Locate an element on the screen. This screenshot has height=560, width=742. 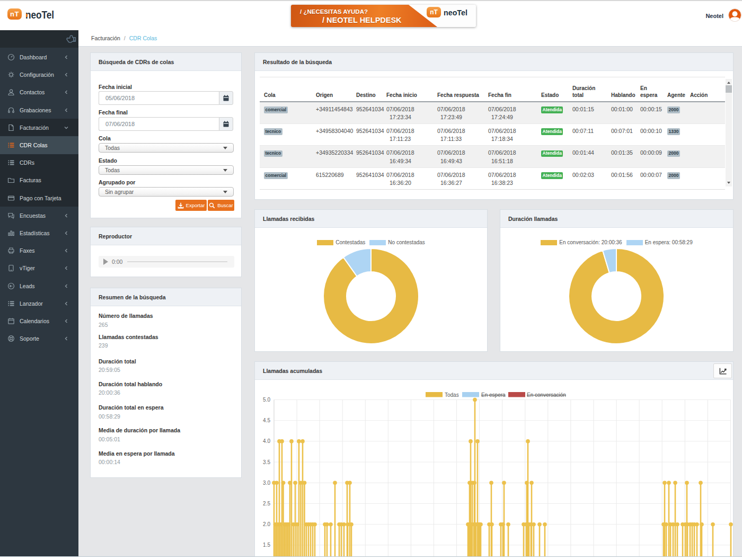
svg-text: 4.5 is located at coordinates (267, 421).